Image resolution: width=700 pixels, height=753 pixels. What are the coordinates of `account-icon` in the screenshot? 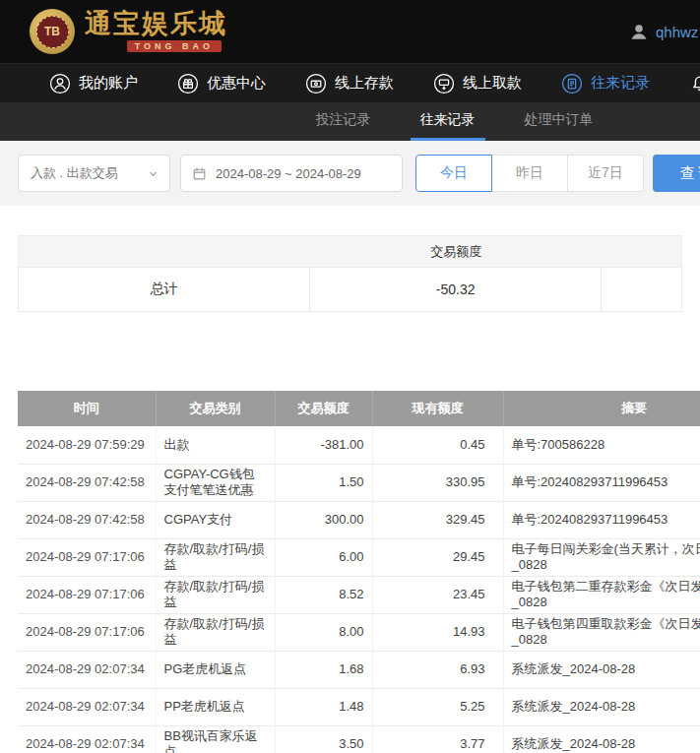 It's located at (60, 84).